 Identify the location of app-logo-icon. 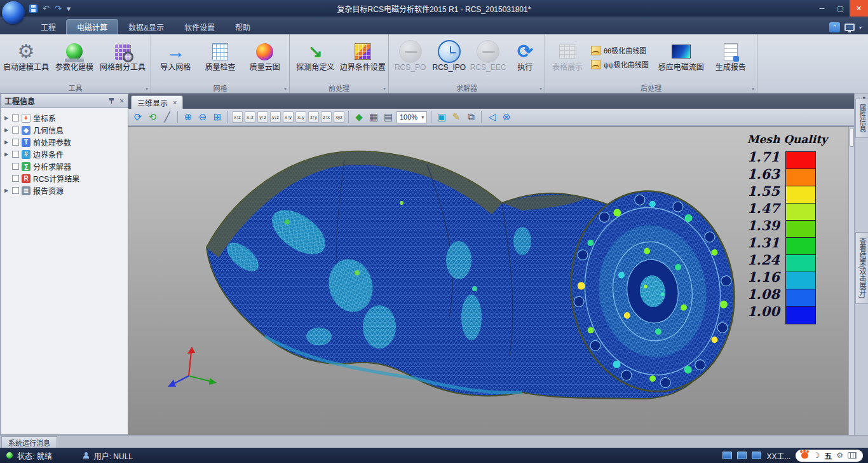
(13, 13).